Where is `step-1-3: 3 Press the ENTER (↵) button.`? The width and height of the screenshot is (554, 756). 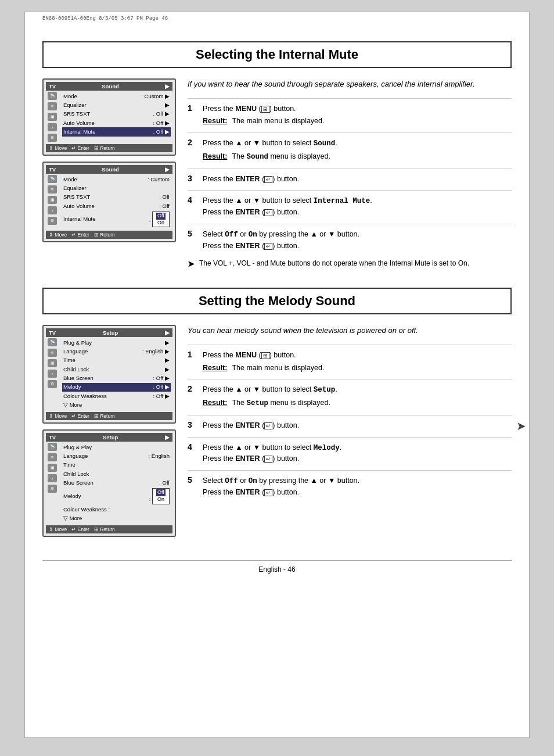 step-1-3: 3 Press the ENTER (↵) button. is located at coordinates (350, 177).